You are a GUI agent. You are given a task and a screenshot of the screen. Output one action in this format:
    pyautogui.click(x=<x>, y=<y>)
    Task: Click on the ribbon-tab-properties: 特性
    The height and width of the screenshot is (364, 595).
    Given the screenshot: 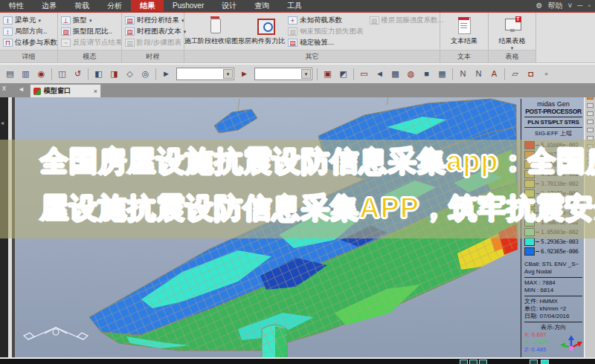 What is the action you would take?
    pyautogui.click(x=16, y=6)
    